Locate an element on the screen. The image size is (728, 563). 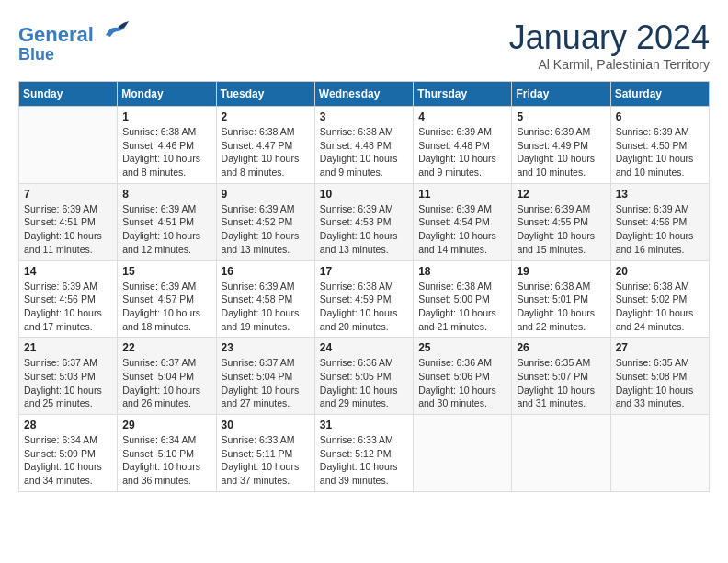
day-info: Sunrise: 6:38 AM Sunset: 5:02 PM Dayligh… is located at coordinates (660, 307).